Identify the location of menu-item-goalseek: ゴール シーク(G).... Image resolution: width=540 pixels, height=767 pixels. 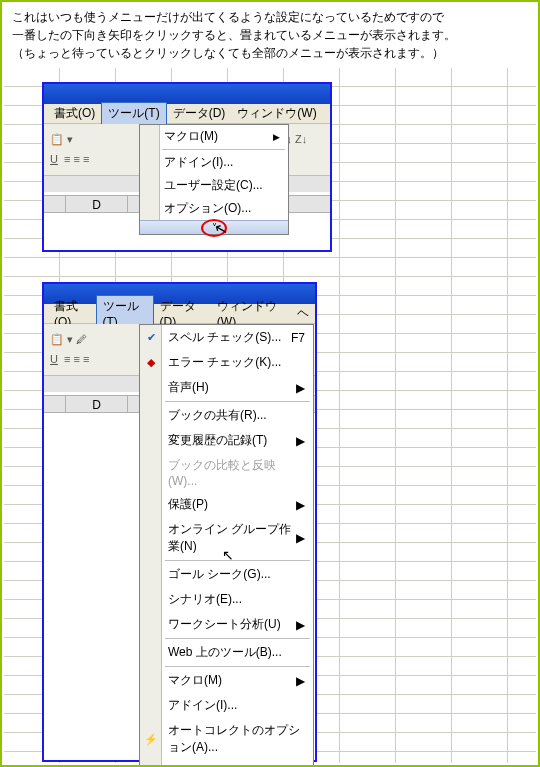
(226, 574).